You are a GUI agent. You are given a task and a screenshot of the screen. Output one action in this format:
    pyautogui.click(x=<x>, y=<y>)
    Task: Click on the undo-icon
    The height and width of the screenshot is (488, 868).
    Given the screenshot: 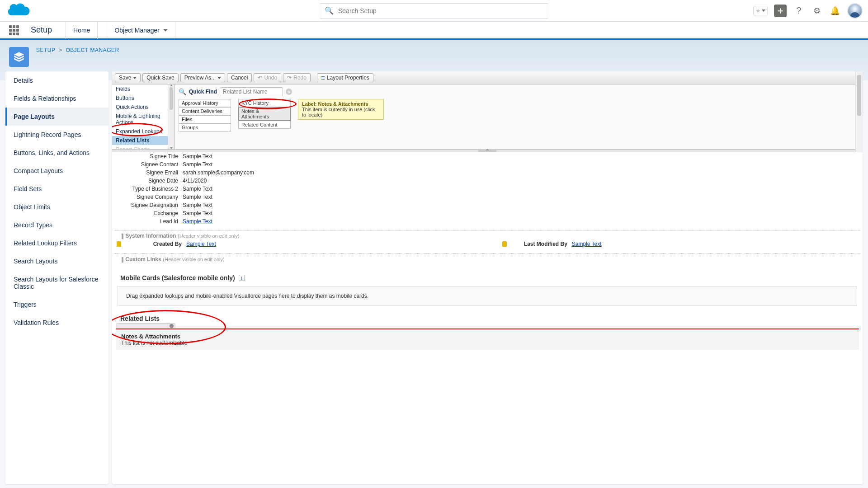 What is the action you would take?
    pyautogui.click(x=260, y=78)
    